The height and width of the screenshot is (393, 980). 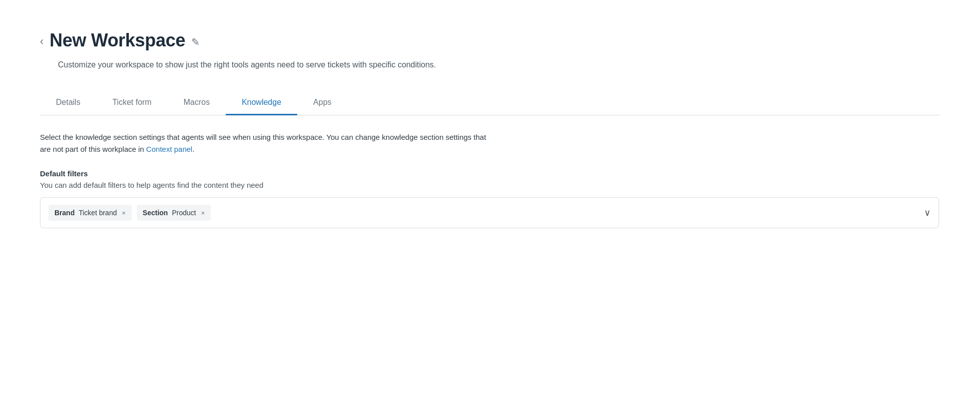 I want to click on filter-tag-section: Section Product ×, so click(x=174, y=213).